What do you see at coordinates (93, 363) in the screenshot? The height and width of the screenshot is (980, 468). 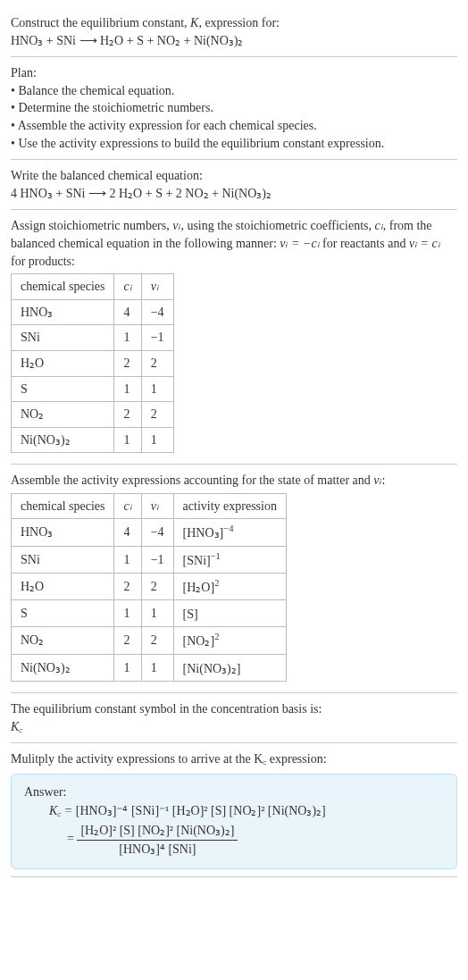 I see `stoich-table: chemical species cᵢ νᵢ HNO₃4−4 SNi1−1 H₂…` at bounding box center [93, 363].